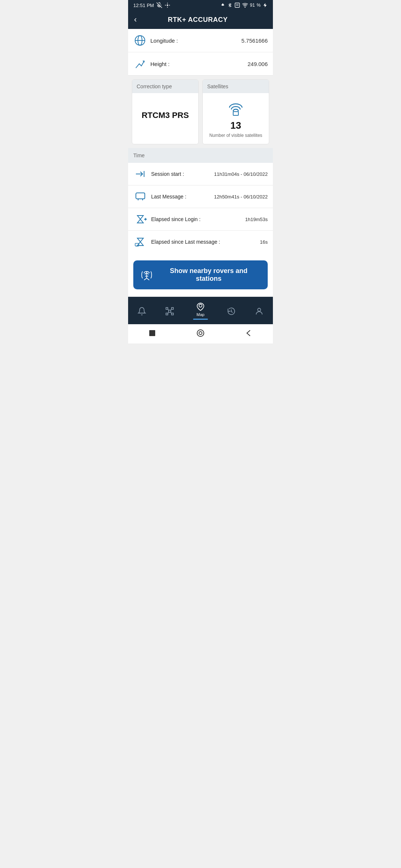  What do you see at coordinates (209, 275) in the screenshot?
I see `nearby-button-label: Show nearby rovers and stations` at bounding box center [209, 275].